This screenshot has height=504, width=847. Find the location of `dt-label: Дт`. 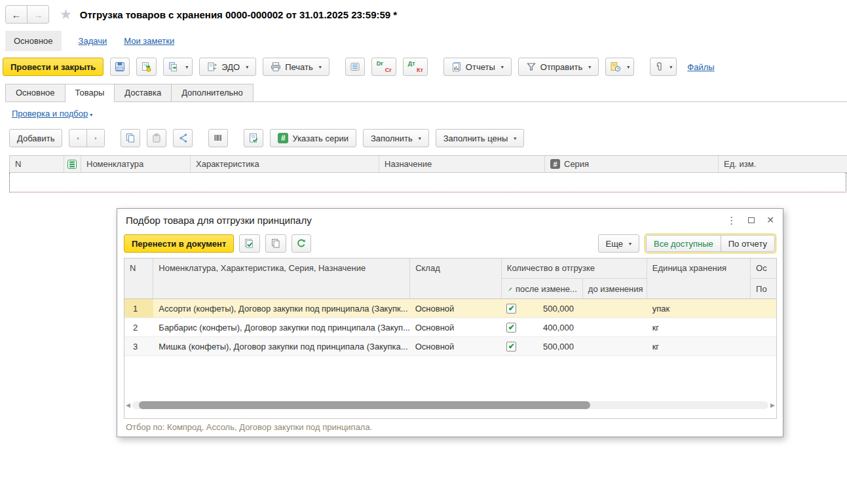

dt-label: Дт is located at coordinates (411, 63).